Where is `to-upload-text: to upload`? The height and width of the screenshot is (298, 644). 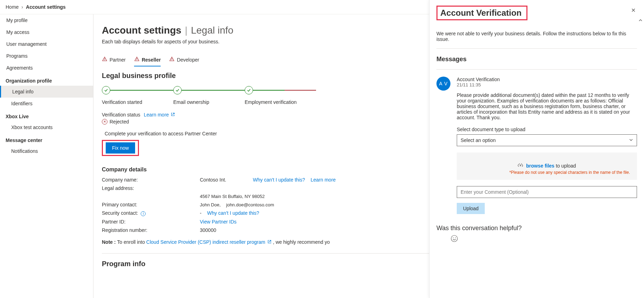
to-upload-text: to upload is located at coordinates (566, 166).